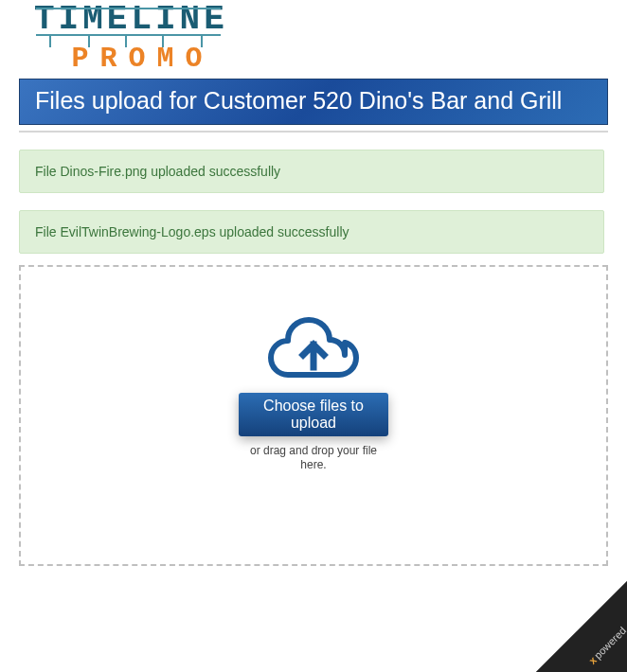 This screenshot has height=672, width=627. I want to click on powered-badge: xpowered, so click(582, 627).